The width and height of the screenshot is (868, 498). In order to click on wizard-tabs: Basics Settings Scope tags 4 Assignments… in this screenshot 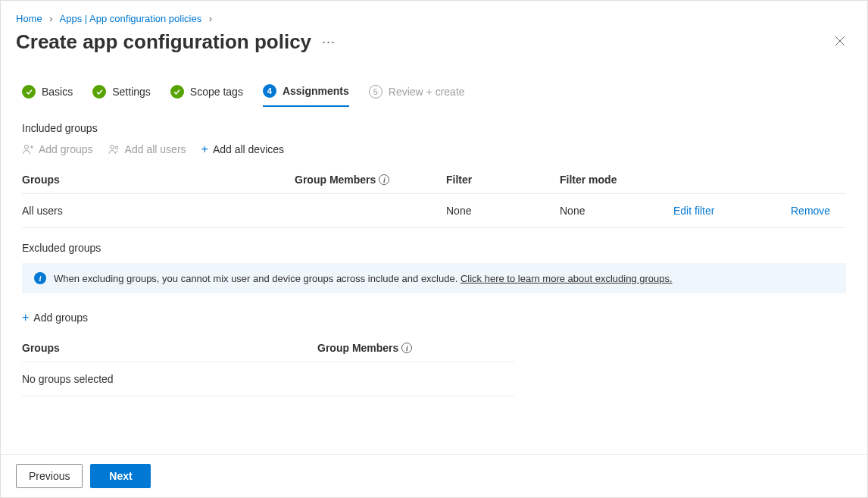, I will do `click(434, 86)`.